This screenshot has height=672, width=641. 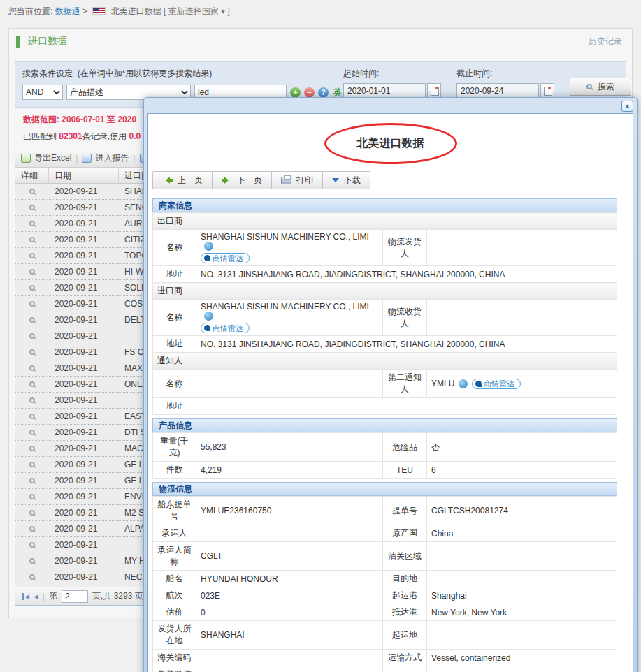 What do you see at coordinates (297, 180) in the screenshot?
I see `print-button: 打印` at bounding box center [297, 180].